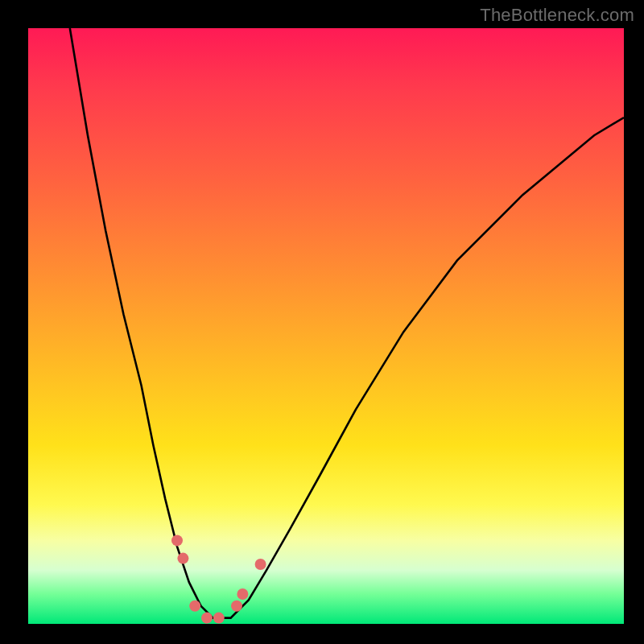 This screenshot has height=644, width=644. I want to click on dot-mid-c, so click(219, 618).